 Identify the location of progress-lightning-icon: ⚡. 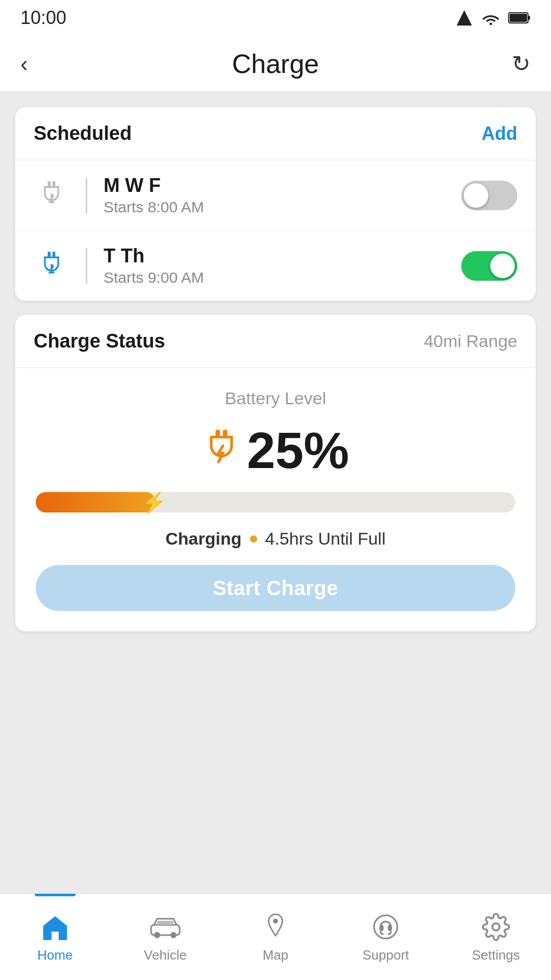
(154, 502).